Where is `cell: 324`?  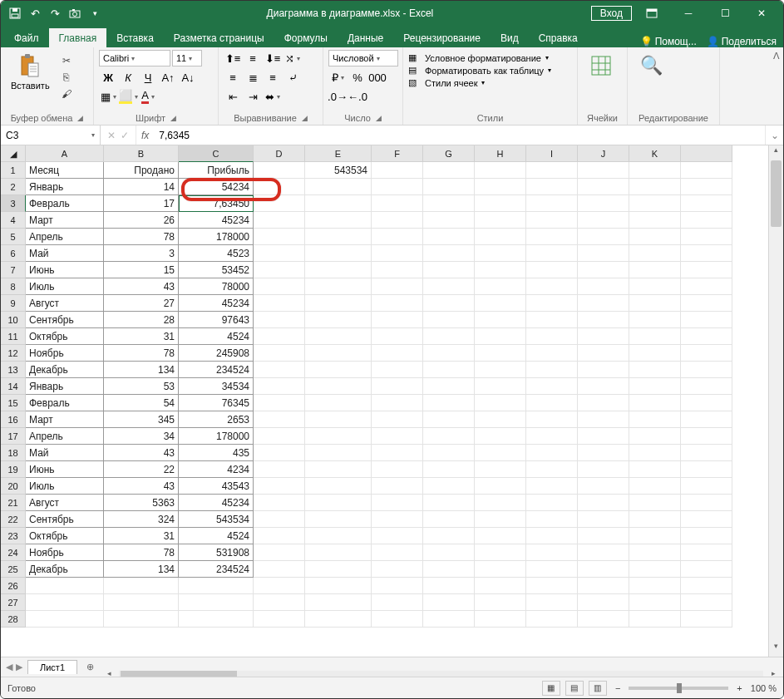 cell: 324 is located at coordinates (141, 519).